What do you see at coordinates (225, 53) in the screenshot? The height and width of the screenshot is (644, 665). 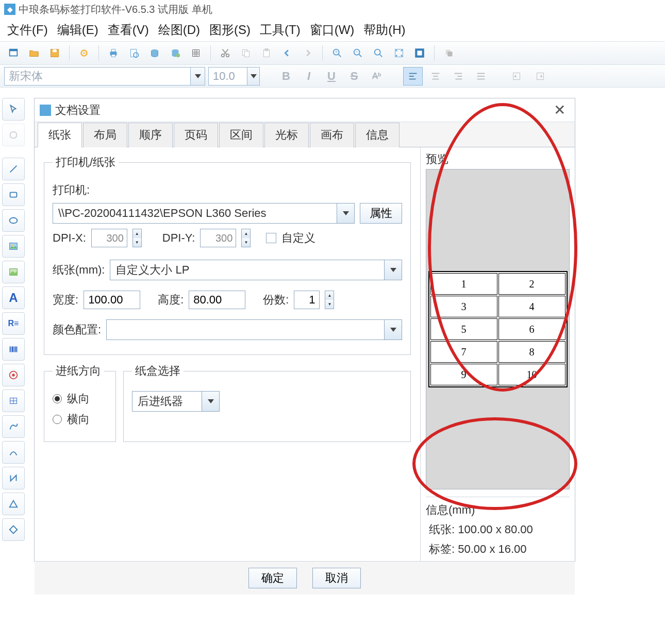 I see `cut-button` at bounding box center [225, 53].